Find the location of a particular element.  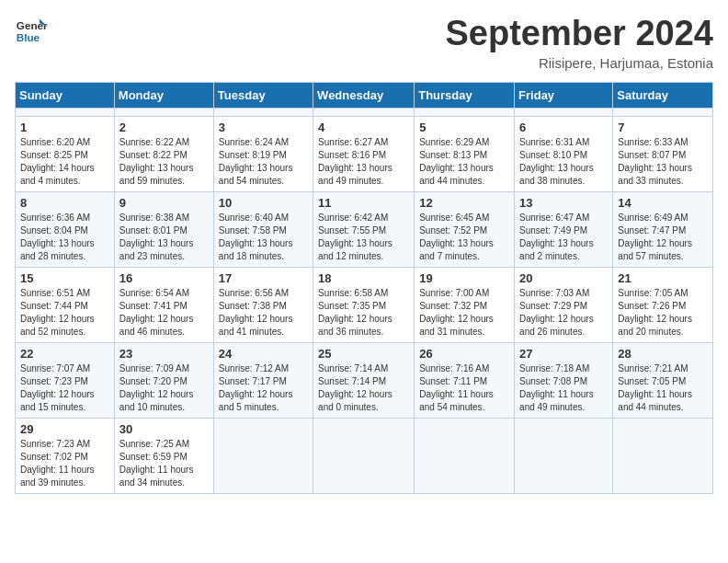

calendar-cell: 28Sunrise: 7:21 AM Sunset: 7:05 PM Dayli… is located at coordinates (664, 380).